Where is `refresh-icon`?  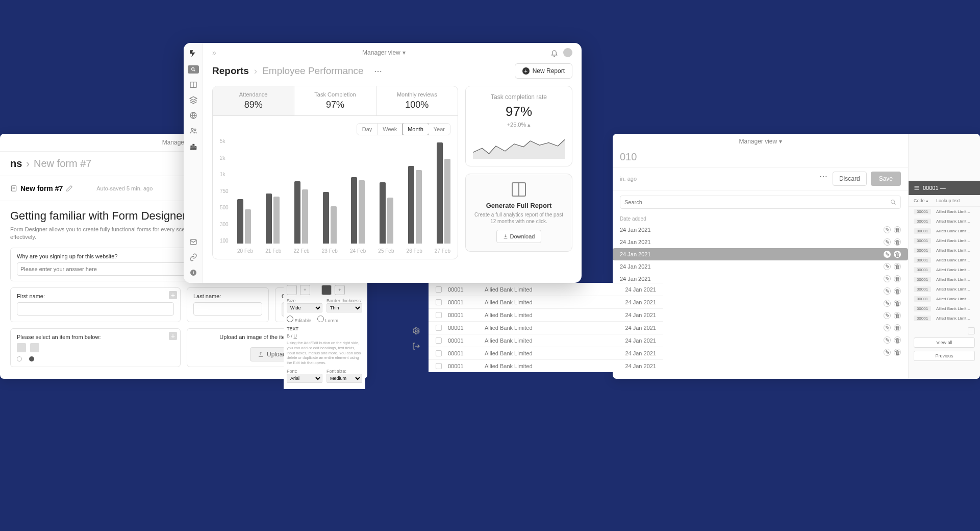 refresh-icon is located at coordinates (971, 331).